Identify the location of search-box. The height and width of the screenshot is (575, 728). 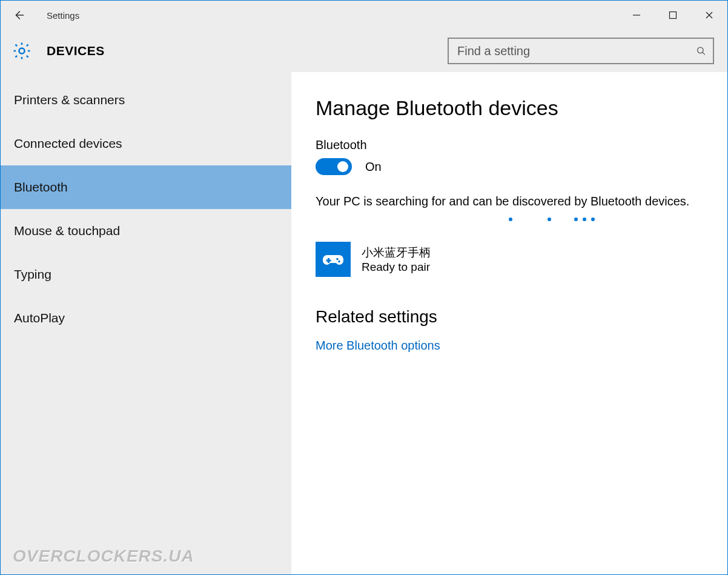
(581, 51).